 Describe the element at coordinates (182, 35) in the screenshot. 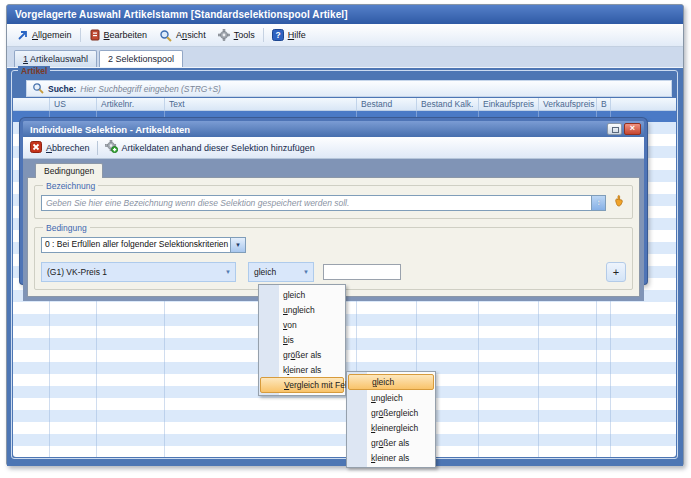

I see `menu-ansicht: Ansicht` at that location.